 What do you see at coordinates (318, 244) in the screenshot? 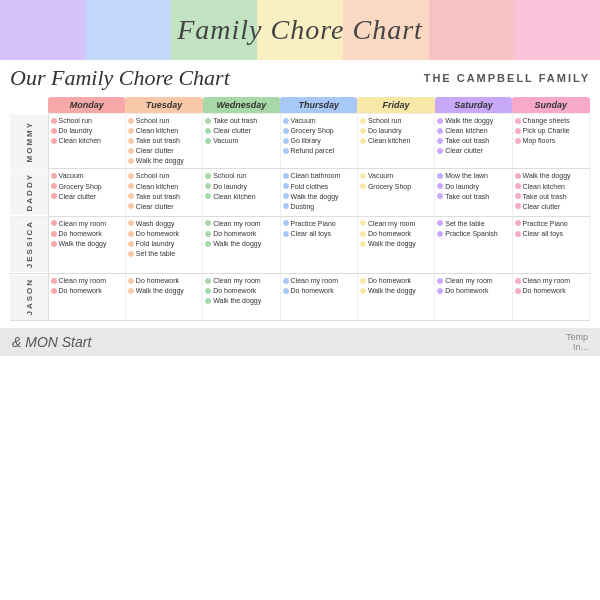
I see `chore-cell-jessica-thursday: Practice PianoClear all toys` at bounding box center [318, 244].